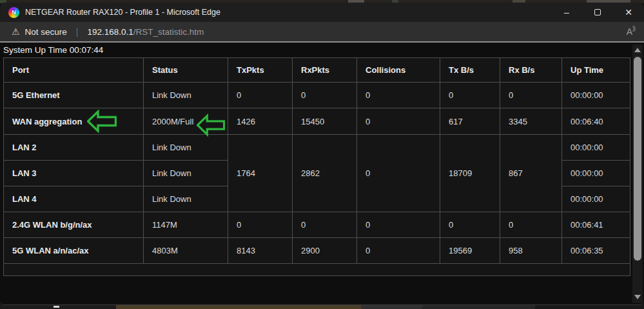  What do you see at coordinates (186, 251) in the screenshot?
I see `cell-status: 4803M` at bounding box center [186, 251].